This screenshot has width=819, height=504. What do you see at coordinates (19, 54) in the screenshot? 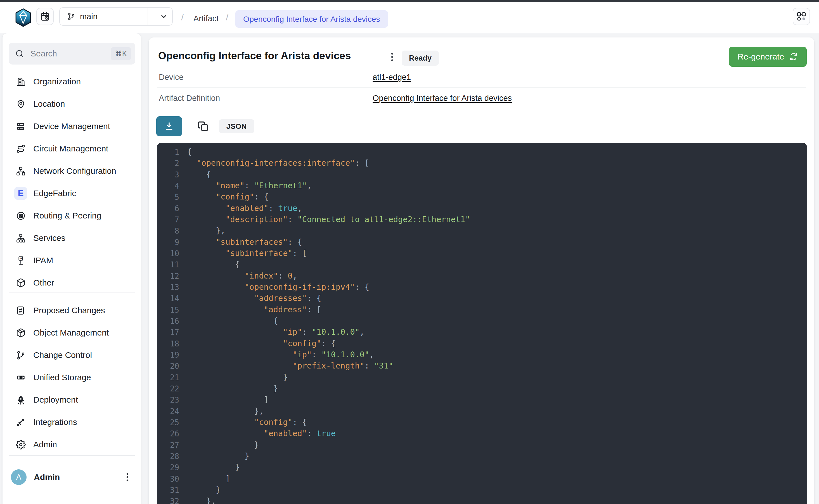
I see `search-icon` at bounding box center [19, 54].